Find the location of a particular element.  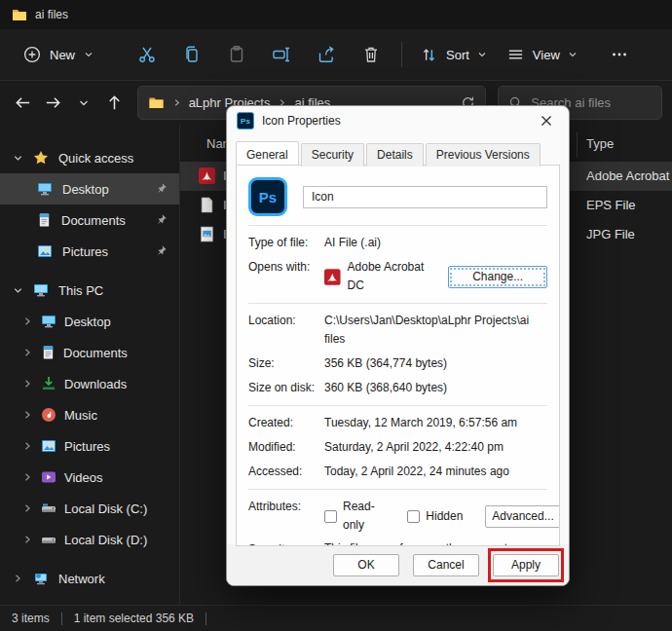

change-button: Change... is located at coordinates (498, 277).